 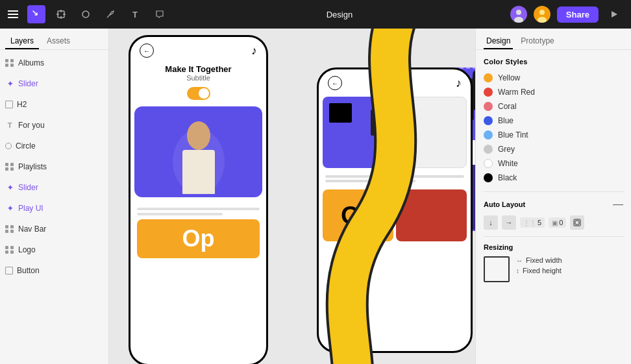 I want to click on layer-item-slider1: ✦ Slider, so click(x=55, y=84).